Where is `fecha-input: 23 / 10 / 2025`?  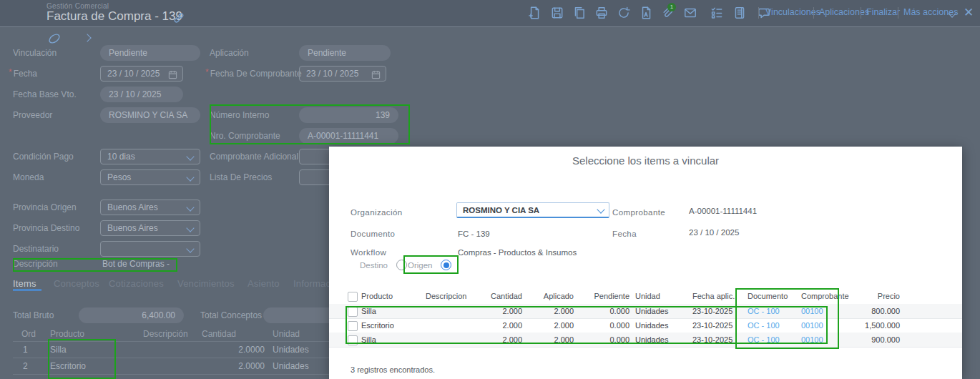 fecha-input: 23 / 10 / 2025 is located at coordinates (142, 74).